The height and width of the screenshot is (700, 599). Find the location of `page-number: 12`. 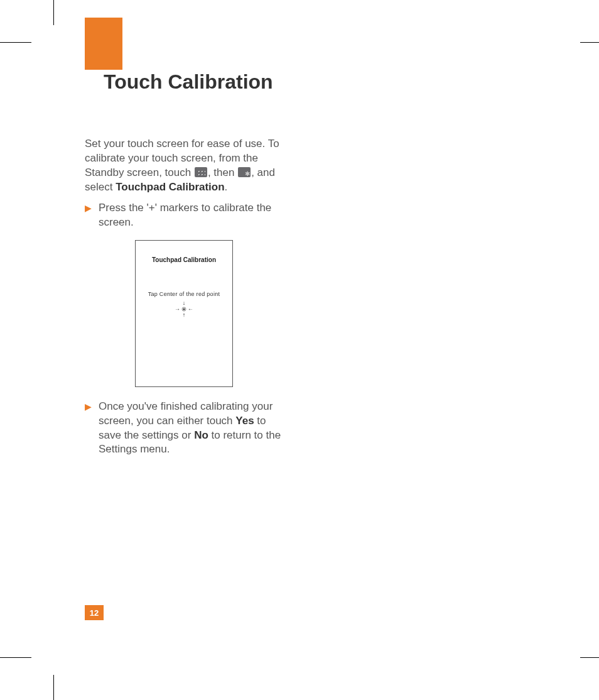

page-number: 12 is located at coordinates (94, 613).